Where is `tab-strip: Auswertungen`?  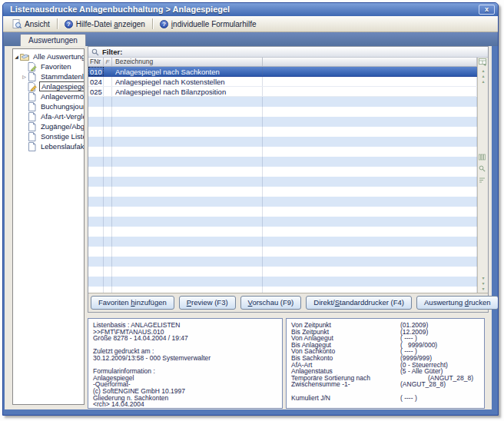
tab-strip: Auswertungen is located at coordinates (250, 39).